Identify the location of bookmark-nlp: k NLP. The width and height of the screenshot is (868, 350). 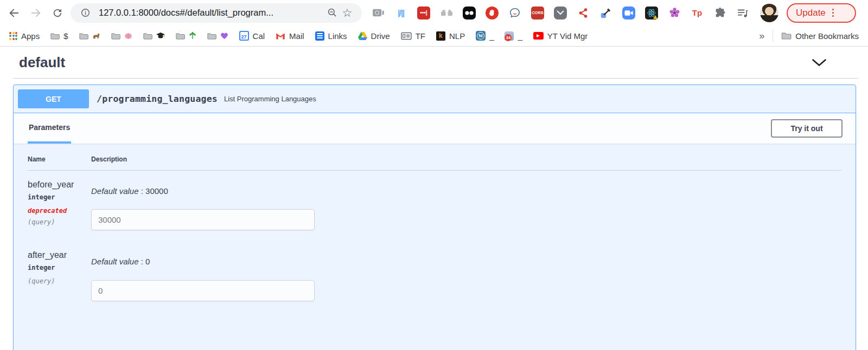
(450, 36).